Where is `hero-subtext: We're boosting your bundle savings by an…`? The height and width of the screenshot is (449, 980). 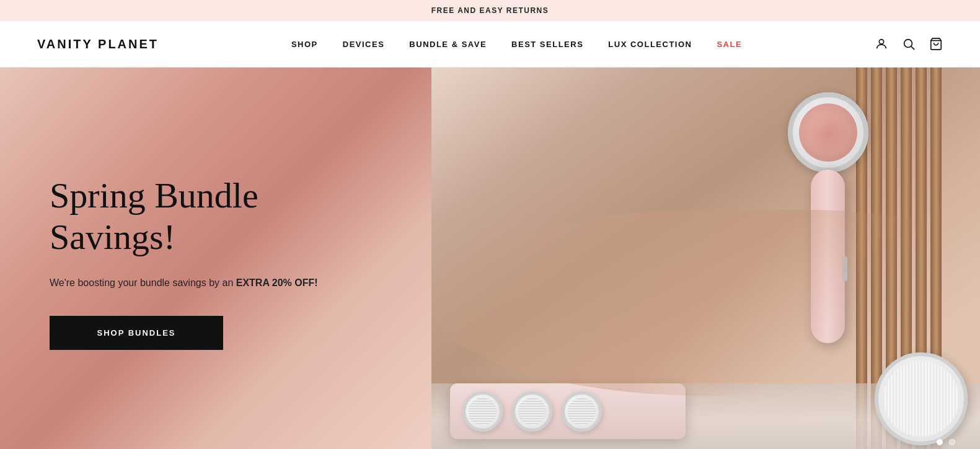 hero-subtext: We're boosting your bundle savings by an… is located at coordinates (216, 283).